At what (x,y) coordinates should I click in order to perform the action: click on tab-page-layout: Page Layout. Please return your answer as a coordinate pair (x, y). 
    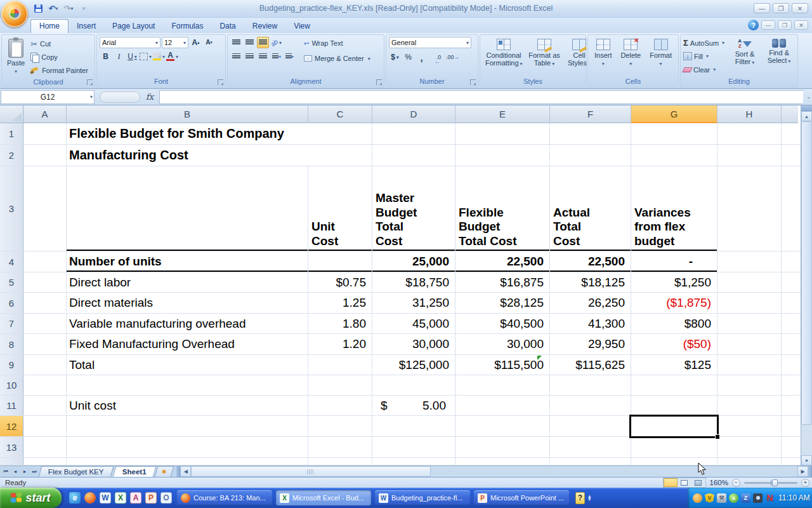
    Looking at the image, I should click on (133, 27).